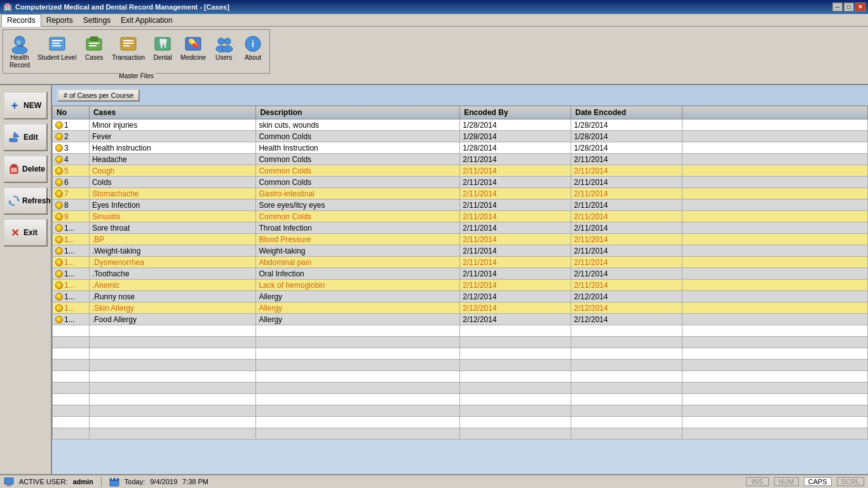 This screenshot has width=868, height=488. I want to click on cell-encoded-by: 1/28/2014, so click(516, 125).